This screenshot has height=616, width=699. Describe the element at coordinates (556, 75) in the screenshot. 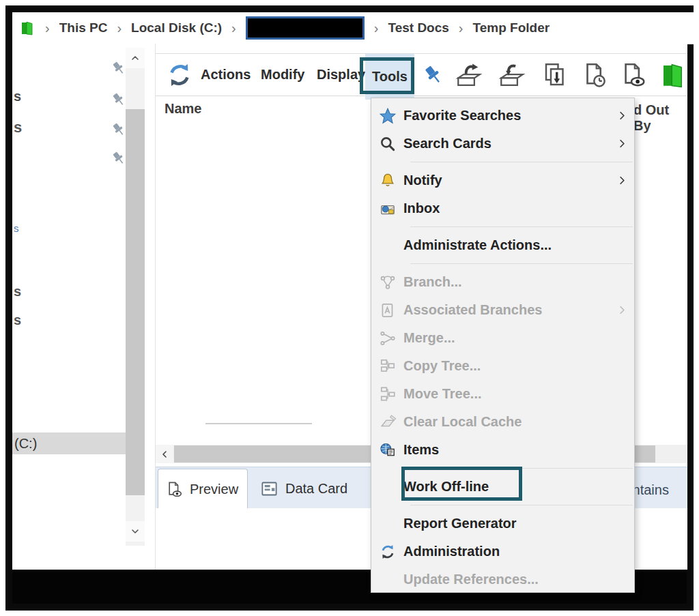

I see `get-latest-version-button` at that location.